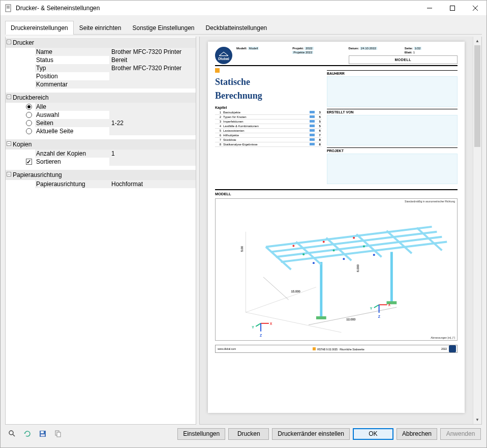 This screenshot has height=448, width=487. Describe the element at coordinates (237, 27) in the screenshot. I see `tab-cover-settings: Deckblatteinstellungen` at that location.